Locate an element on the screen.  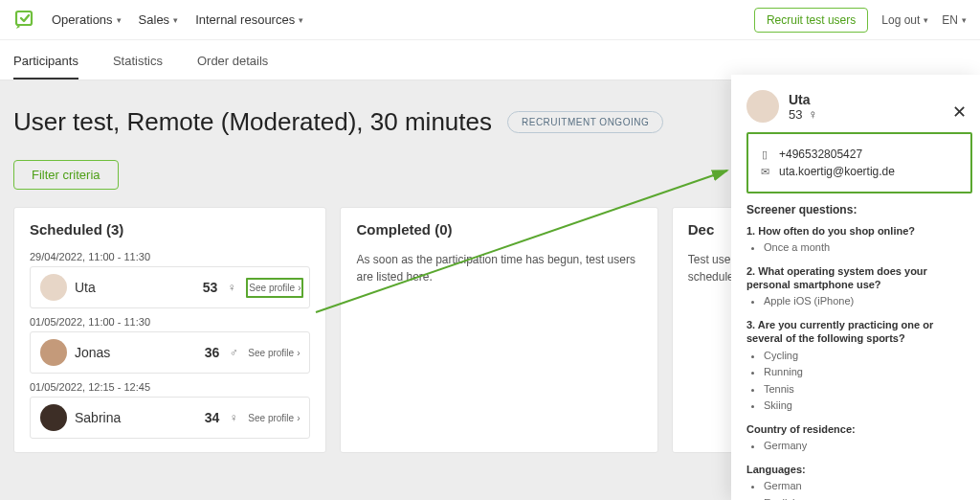
answer: Running is located at coordinates (864, 373).